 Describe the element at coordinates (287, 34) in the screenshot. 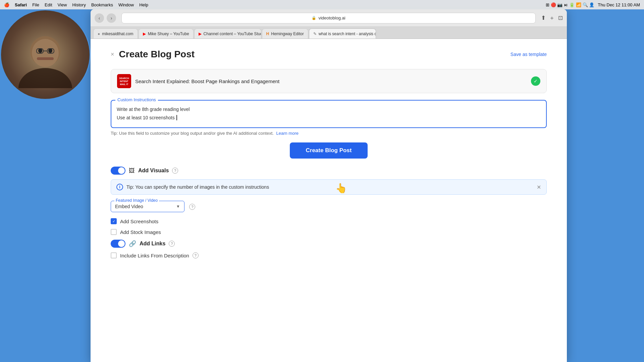

I see `tab-label-hemingway: Hemingway Editor` at that location.